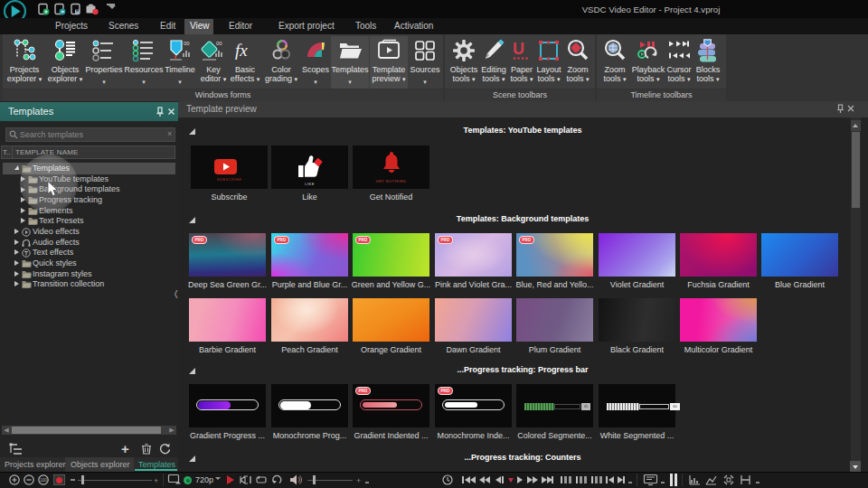 The height and width of the screenshot is (488, 868). What do you see at coordinates (43, 481) in the screenshot?
I see `svg-text: 100` at bounding box center [43, 481].